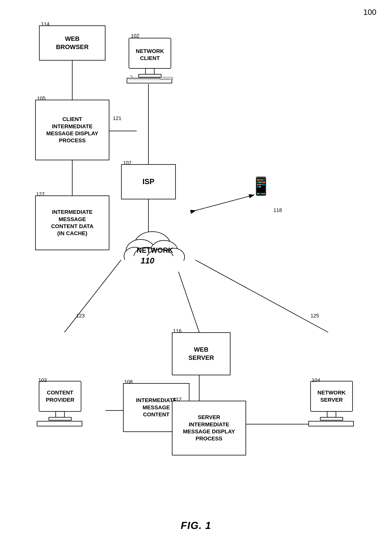  I want to click on intermediate-content-ref: 108, so click(128, 382).